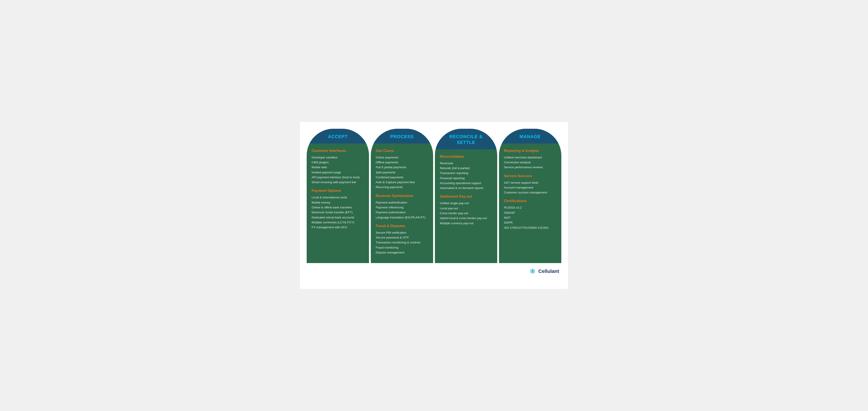 Image resolution: width=868 pixels, height=411 pixels. What do you see at coordinates (466, 213) in the screenshot?
I see `list-item: Cross border pay-out` at bounding box center [466, 213].